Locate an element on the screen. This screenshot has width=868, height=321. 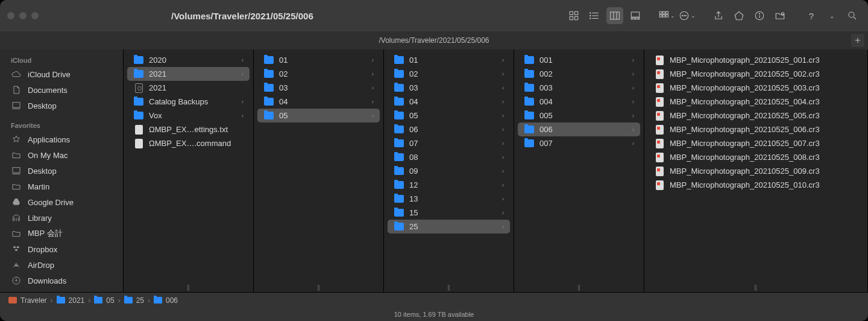
file-row: MBP_Microphotograph_20210525_007.cr3 is located at coordinates (756, 144).